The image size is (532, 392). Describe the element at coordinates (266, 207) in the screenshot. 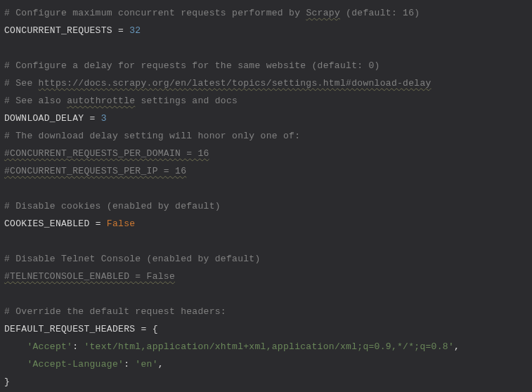

I see `code-line-12: # Disable cookies (enabled by default)` at that location.